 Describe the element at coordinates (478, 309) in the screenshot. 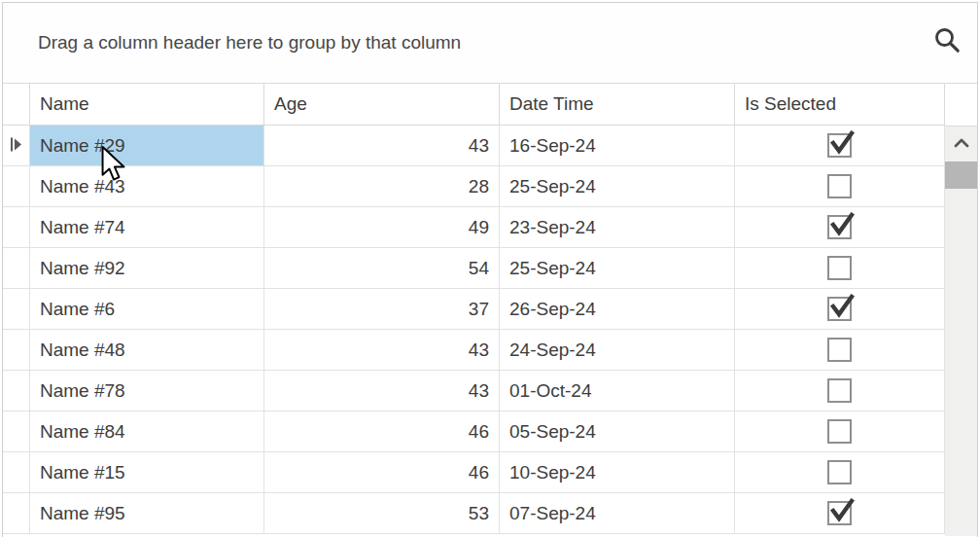

I see `cell-age-value: 37` at that location.